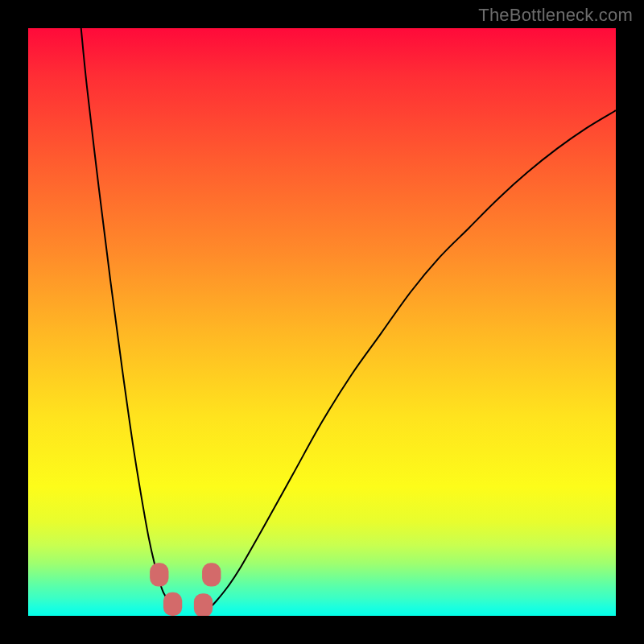 This screenshot has width=644, height=644. Describe the element at coordinates (203, 605) in the screenshot. I see `marker-m3` at that location.